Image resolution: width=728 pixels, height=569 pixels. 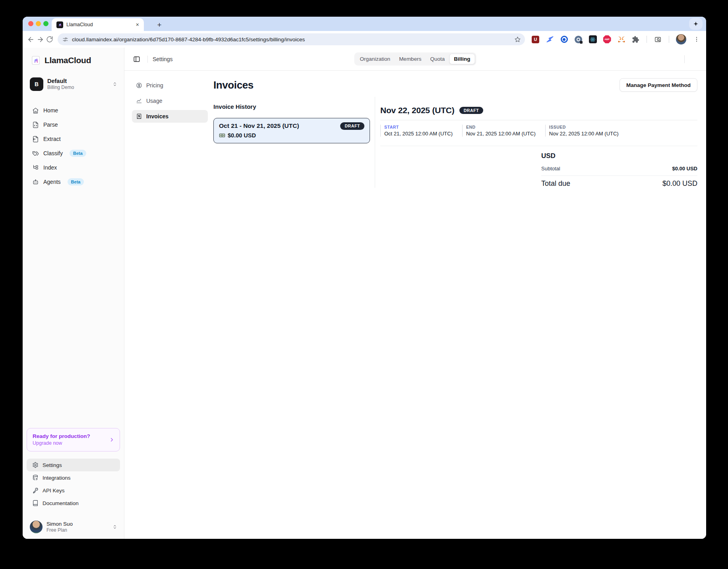 What do you see at coordinates (73, 440) in the screenshot?
I see `upgrade-card: Ready for production? Upgrade now` at bounding box center [73, 440].